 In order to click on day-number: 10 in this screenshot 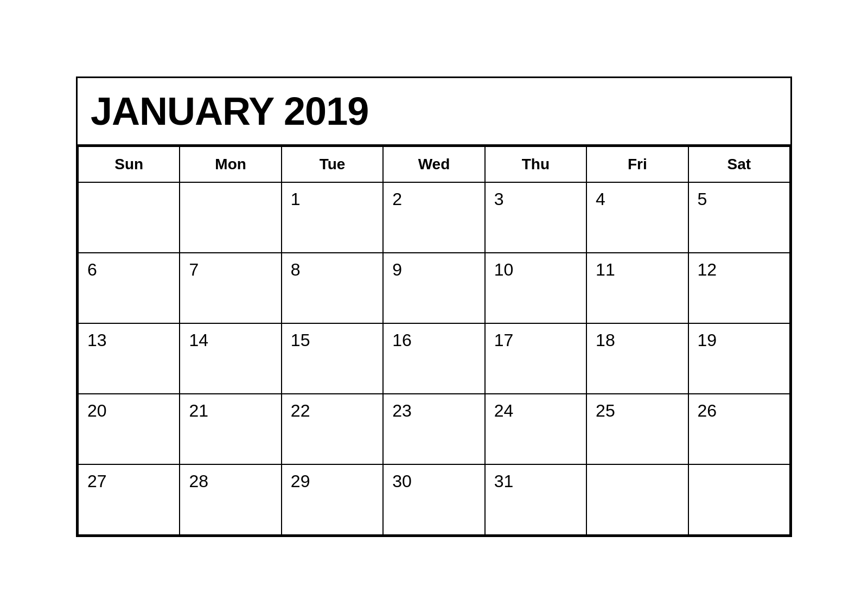, I will do `click(504, 270)`.